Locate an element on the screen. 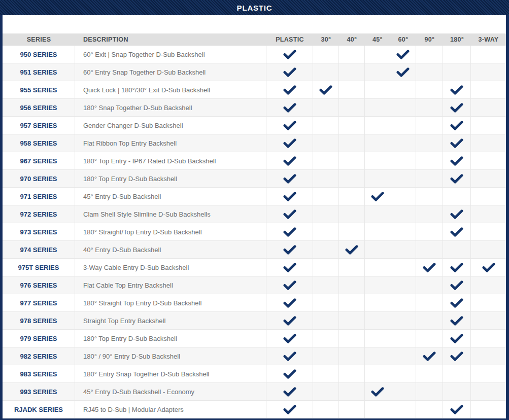 This screenshot has height=420, width=509. series-link: 974 SERIES is located at coordinates (39, 250).